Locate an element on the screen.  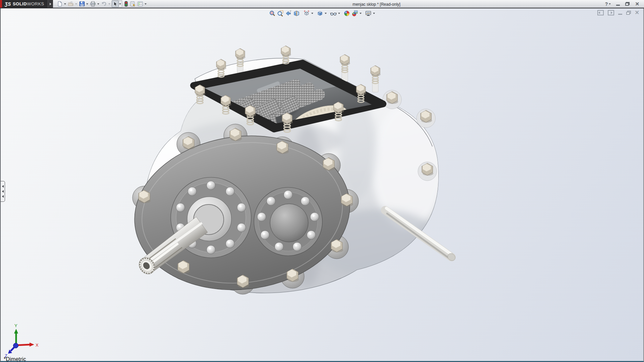
open-button is located at coordinates (71, 4).